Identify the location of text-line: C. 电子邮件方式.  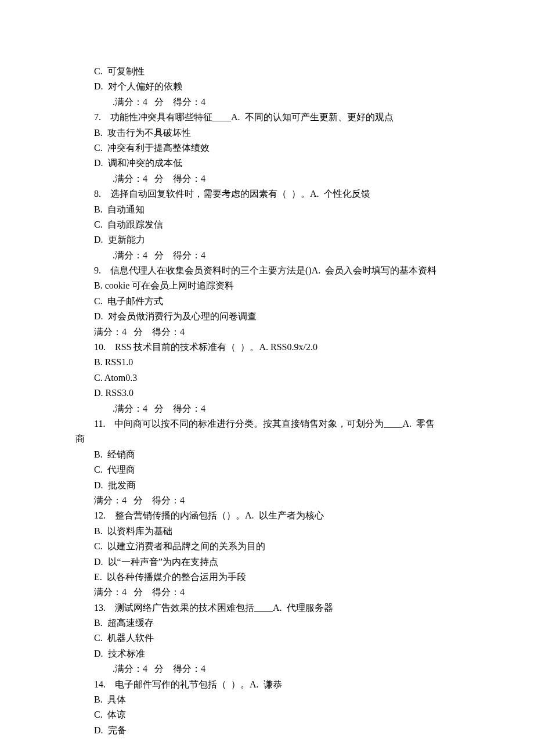
(267, 301).